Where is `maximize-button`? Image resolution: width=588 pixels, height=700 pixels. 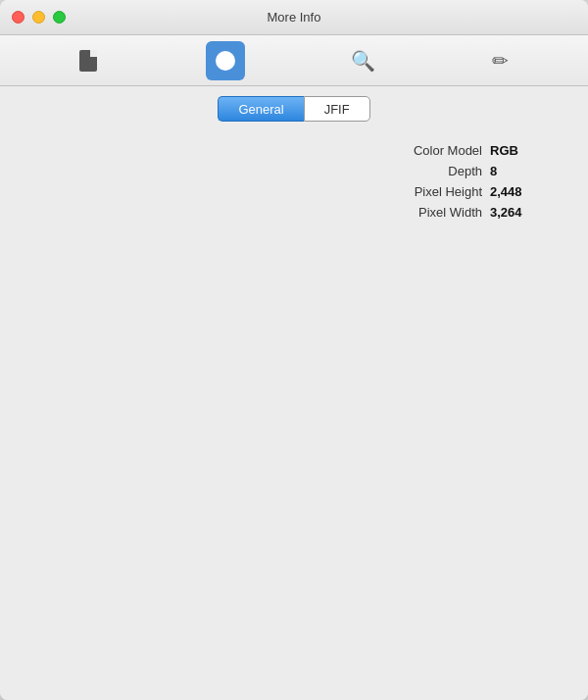 maximize-button is located at coordinates (59, 18).